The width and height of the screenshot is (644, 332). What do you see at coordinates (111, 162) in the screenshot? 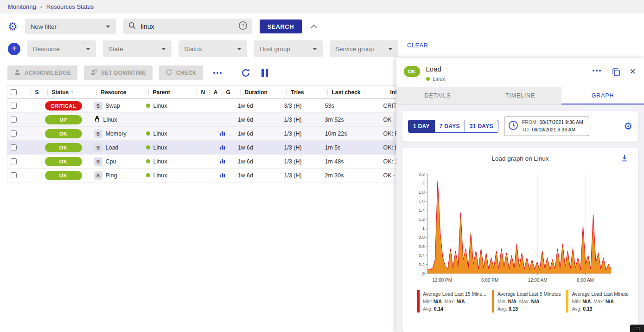
I see `resource-name: Cpu` at bounding box center [111, 162].